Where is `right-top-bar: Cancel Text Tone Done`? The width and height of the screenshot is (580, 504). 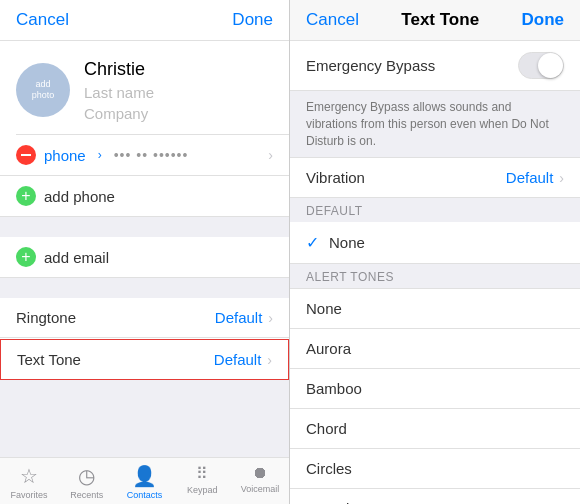 right-top-bar: Cancel Text Tone Done is located at coordinates (435, 20).